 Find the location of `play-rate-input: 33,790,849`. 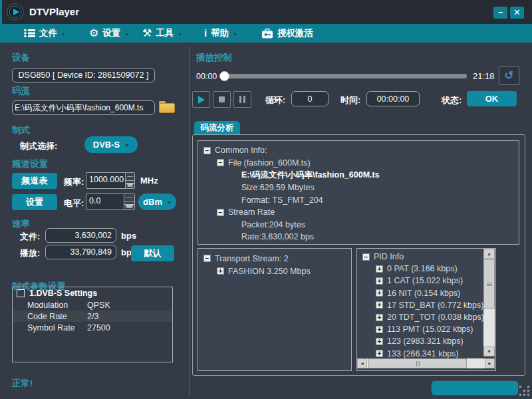

play-rate-input: 33,790,849 is located at coordinates (81, 252).